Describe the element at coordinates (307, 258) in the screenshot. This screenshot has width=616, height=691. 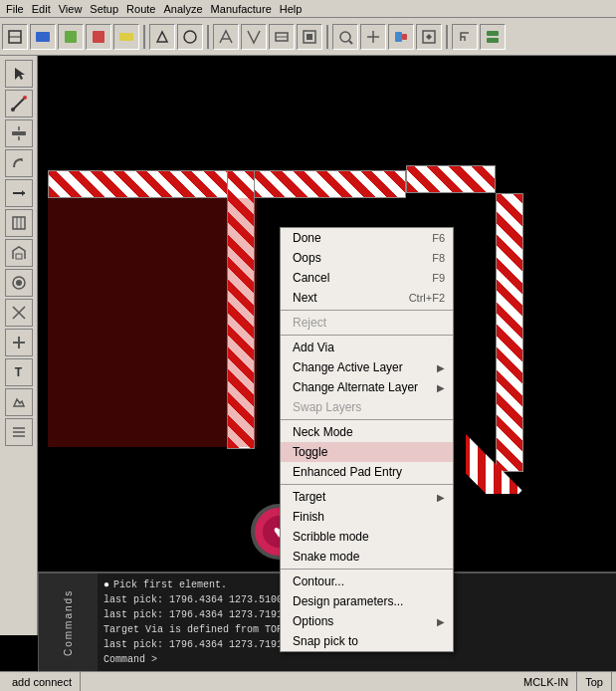
I see `menu-item-oops-label: Oops` at that location.